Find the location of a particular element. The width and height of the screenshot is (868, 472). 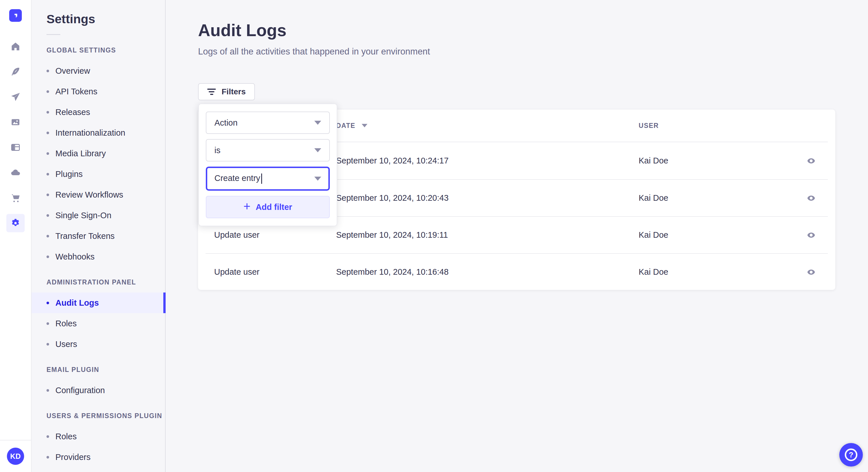

cell-date: September 10, 2024, 10:16:48 is located at coordinates (487, 272).